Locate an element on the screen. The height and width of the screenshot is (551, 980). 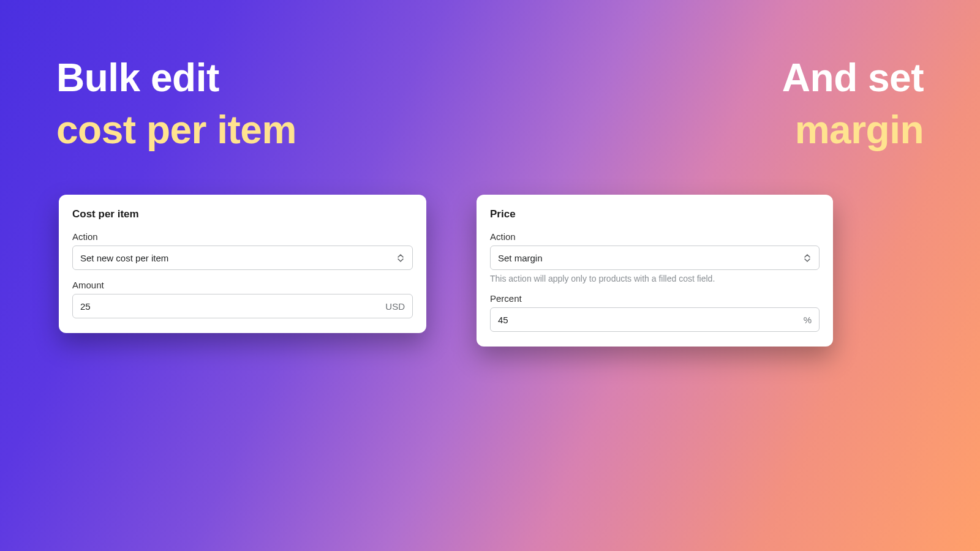
cost-amount-input: 25 USD is located at coordinates (243, 306).